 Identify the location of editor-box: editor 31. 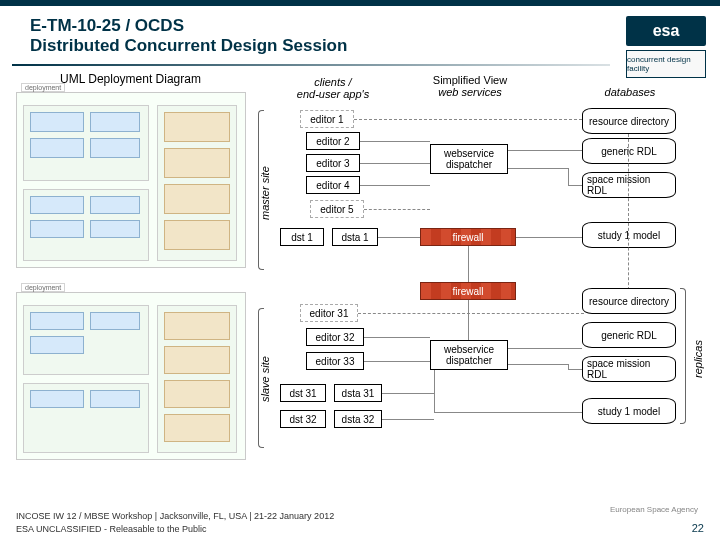
(329, 313).